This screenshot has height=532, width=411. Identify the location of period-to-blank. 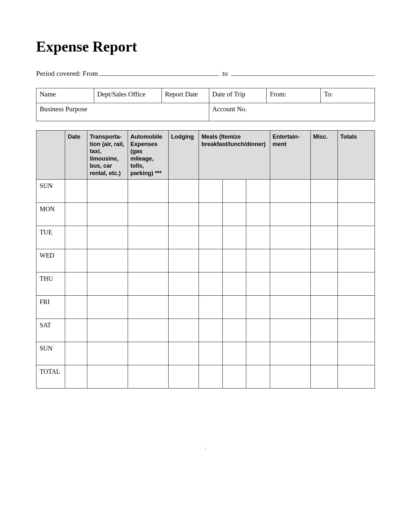
(303, 72).